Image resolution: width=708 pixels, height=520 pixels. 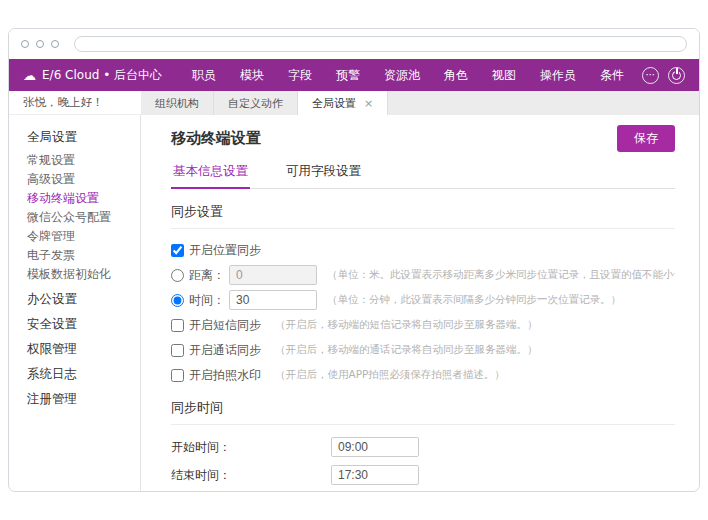 What do you see at coordinates (225, 350) in the screenshot?
I see `call-sync-label: 开启通话同步` at bounding box center [225, 350].